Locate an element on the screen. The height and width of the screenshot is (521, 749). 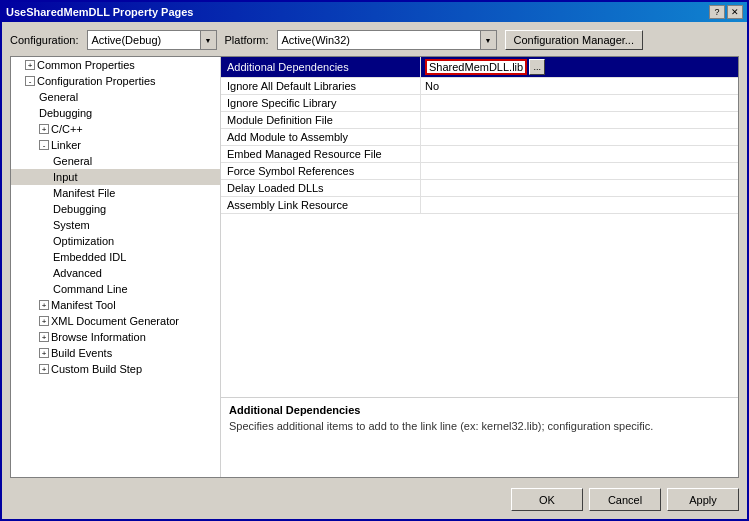
tree-item-linker-input: Input is located at coordinates (116, 177).